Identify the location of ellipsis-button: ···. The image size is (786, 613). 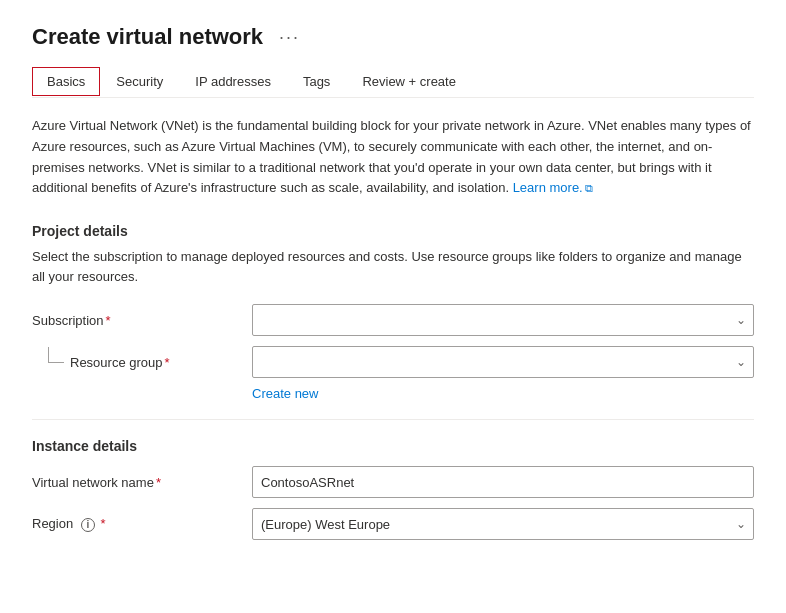
(290, 38).